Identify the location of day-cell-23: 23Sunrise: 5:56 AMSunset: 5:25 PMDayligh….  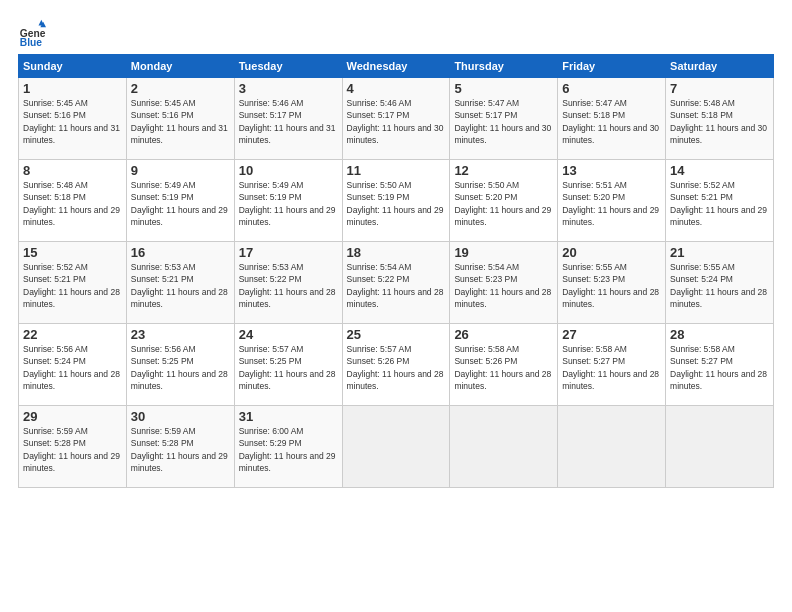
(180, 365).